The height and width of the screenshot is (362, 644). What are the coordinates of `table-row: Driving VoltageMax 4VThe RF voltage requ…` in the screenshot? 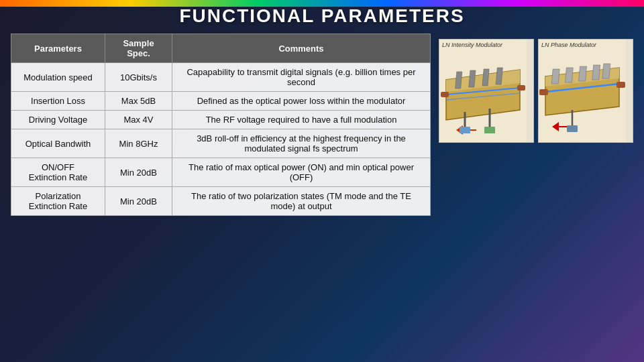 It's located at (221, 120).